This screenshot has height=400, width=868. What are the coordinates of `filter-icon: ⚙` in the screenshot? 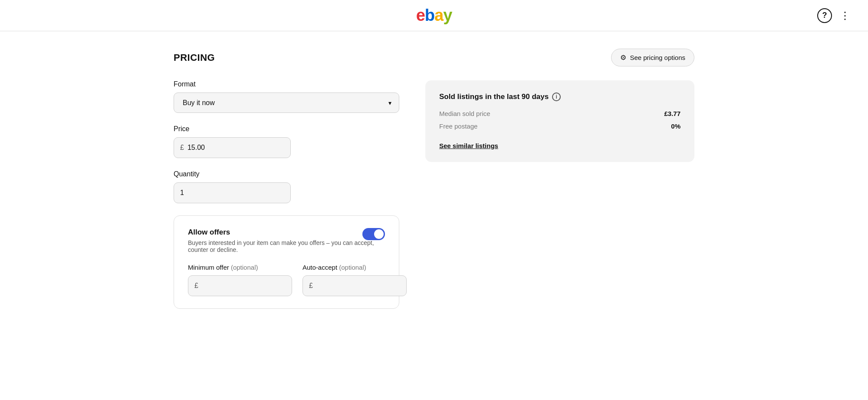 It's located at (623, 57).